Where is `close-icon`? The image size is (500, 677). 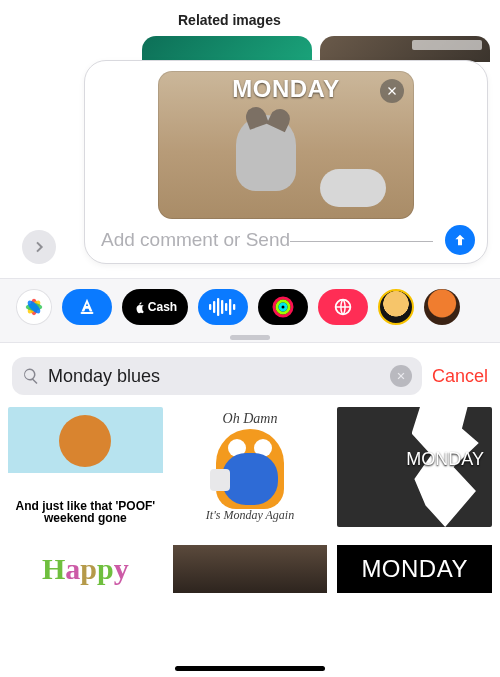
close-icon is located at coordinates (392, 91).